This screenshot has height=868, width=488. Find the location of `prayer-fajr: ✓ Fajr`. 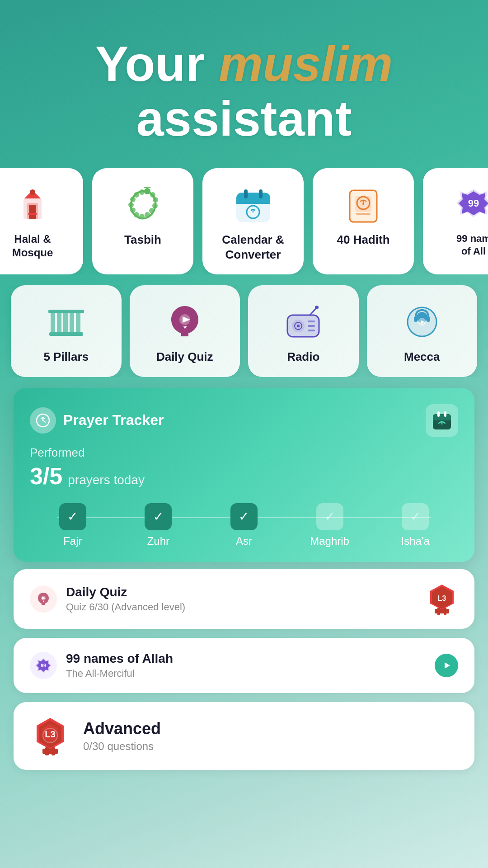

prayer-fajr: ✓ Fajr is located at coordinates (73, 525).